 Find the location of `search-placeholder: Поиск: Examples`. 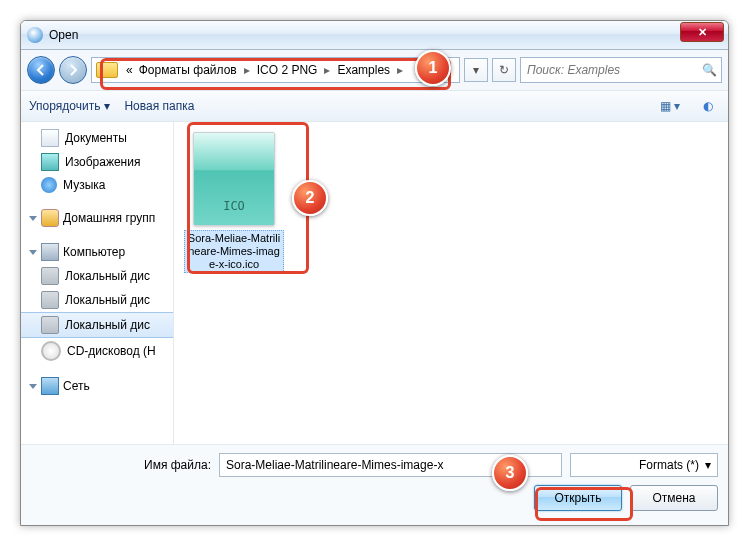

search-placeholder: Поиск: Examples is located at coordinates (574, 70).